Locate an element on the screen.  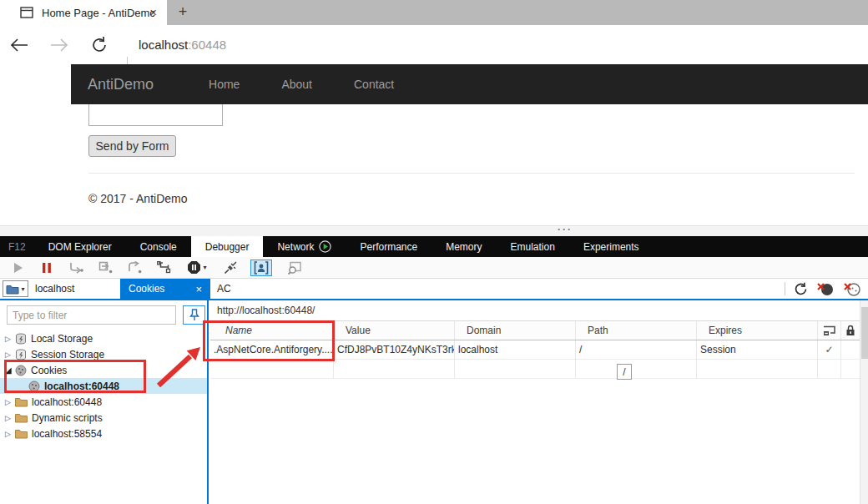
form-text-input is located at coordinates (155, 115).